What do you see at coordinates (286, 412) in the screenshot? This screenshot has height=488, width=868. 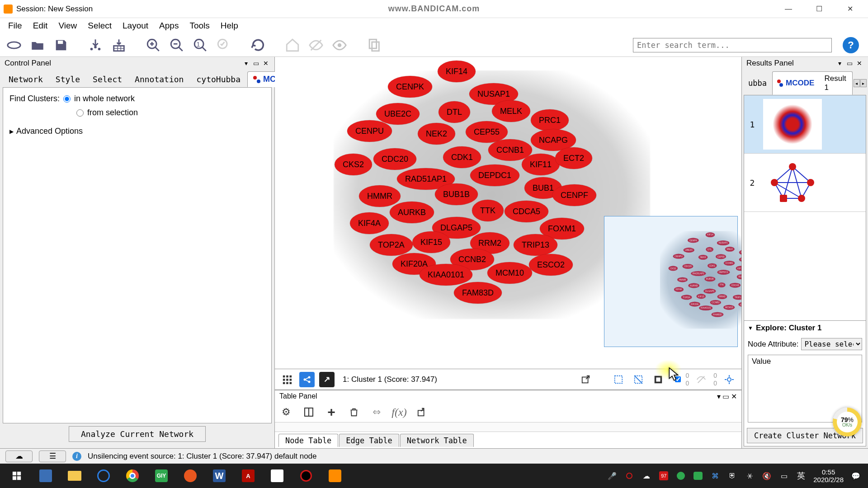 I see `table-settings-icon: ⚙` at bounding box center [286, 412].